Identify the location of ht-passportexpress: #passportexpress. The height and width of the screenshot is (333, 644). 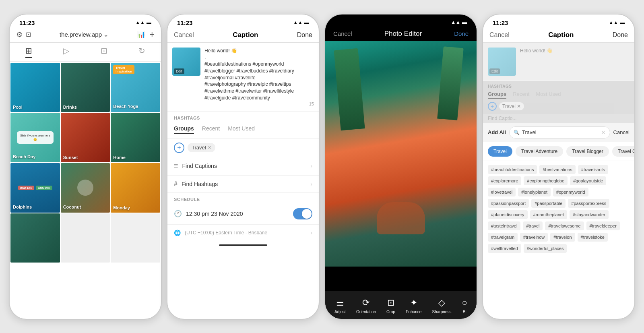
(588, 203).